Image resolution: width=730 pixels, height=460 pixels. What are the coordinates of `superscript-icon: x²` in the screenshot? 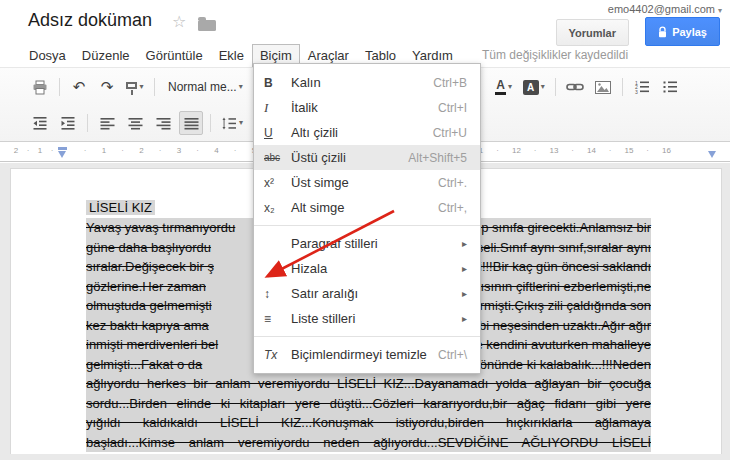 It's located at (278, 183).